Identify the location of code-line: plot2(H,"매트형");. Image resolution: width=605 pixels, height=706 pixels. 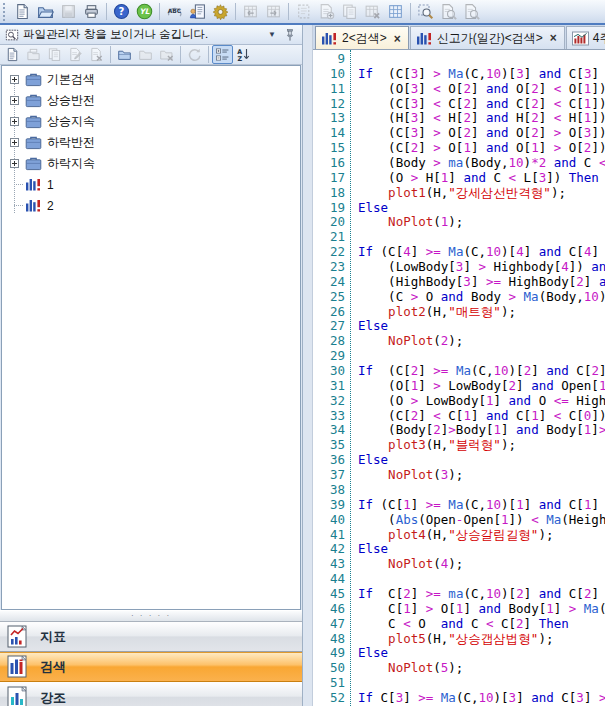
(482, 312).